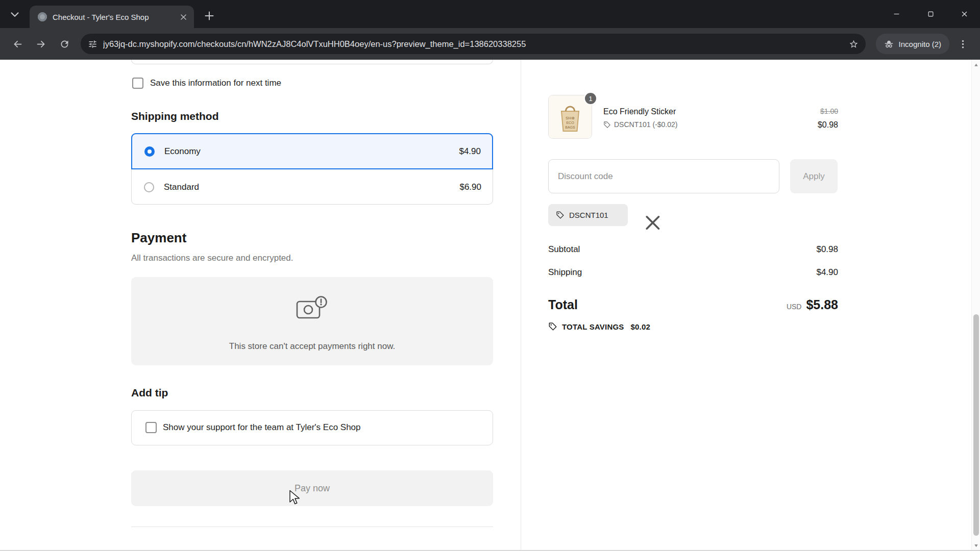  Describe the element at coordinates (827, 272) in the screenshot. I see `shipping-value: $4.90` at that location.